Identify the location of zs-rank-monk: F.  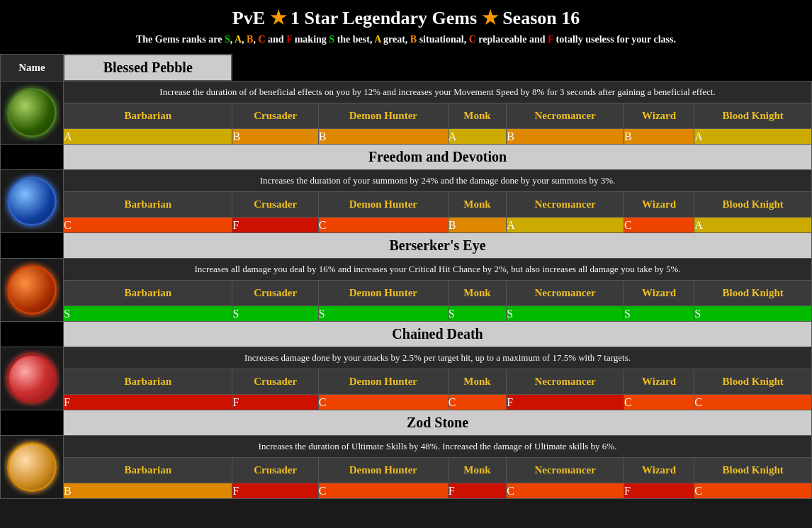
(477, 491).